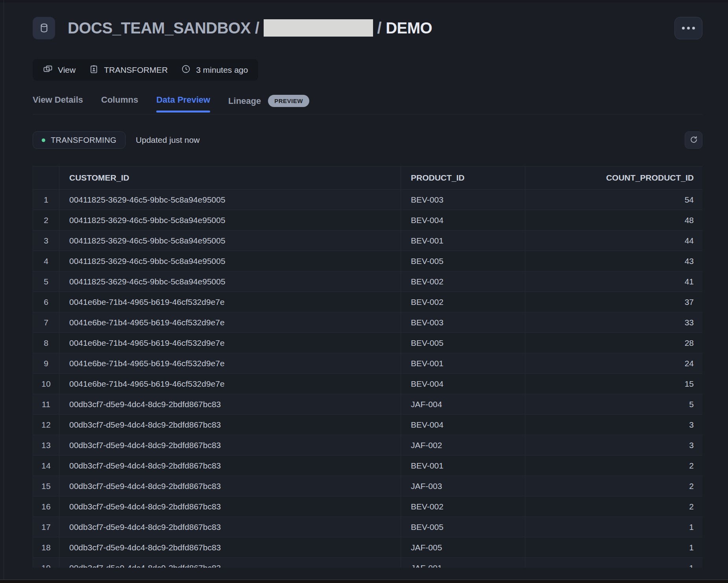 The width and height of the screenshot is (728, 583). What do you see at coordinates (46, 507) in the screenshot?
I see `row-number-cell: 16` at bounding box center [46, 507].